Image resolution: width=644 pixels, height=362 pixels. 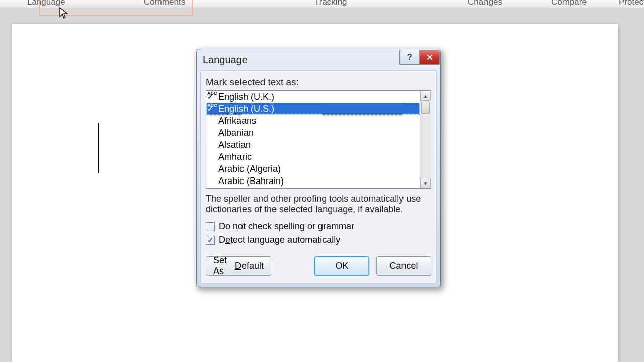 What do you see at coordinates (313, 97) in the screenshot?
I see `language-option: ABC✓English (U.K.)` at bounding box center [313, 97].